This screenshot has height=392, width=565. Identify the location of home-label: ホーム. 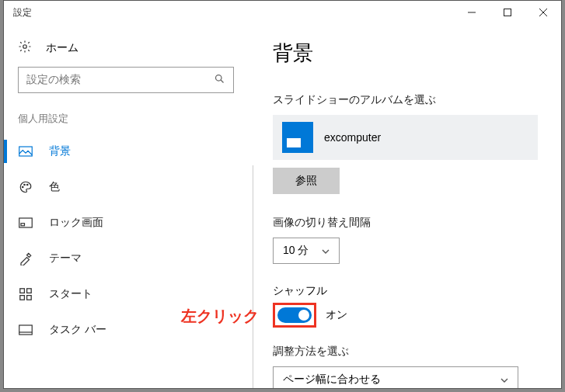
(62, 48).